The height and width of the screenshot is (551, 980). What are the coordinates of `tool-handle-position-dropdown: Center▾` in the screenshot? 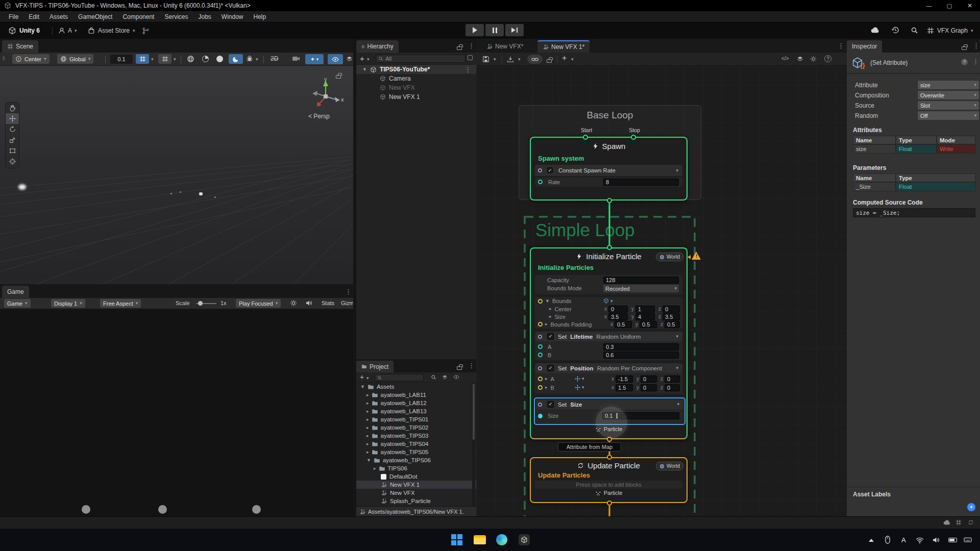 It's located at (31, 59).